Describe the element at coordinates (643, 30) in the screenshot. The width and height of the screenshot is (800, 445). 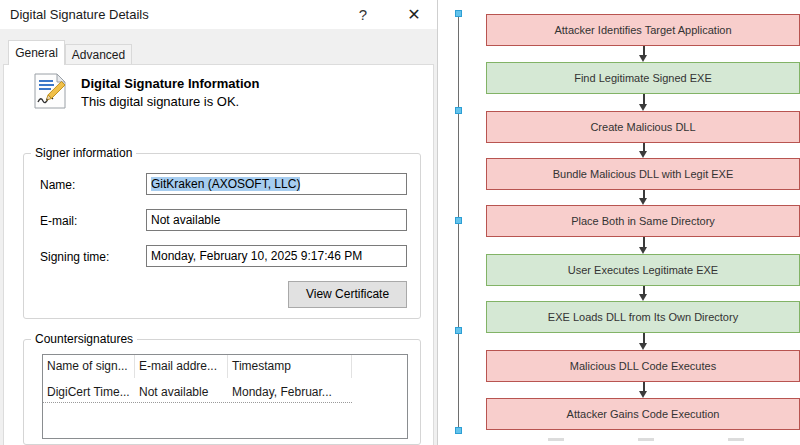
I see `flow-step-identify-target: Attacker Identifies Target Application` at that location.